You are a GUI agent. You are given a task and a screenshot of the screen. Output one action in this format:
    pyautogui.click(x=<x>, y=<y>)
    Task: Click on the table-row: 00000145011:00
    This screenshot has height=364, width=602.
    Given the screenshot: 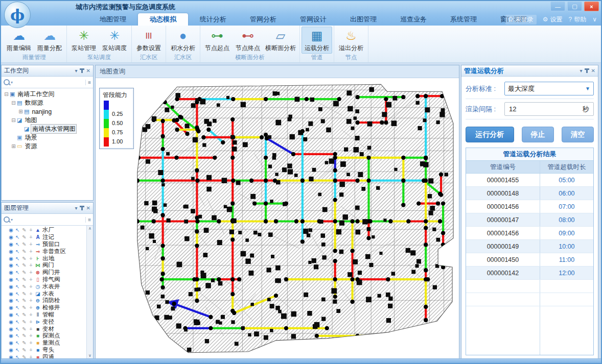 What is the action you would take?
    pyautogui.click(x=529, y=260)
    